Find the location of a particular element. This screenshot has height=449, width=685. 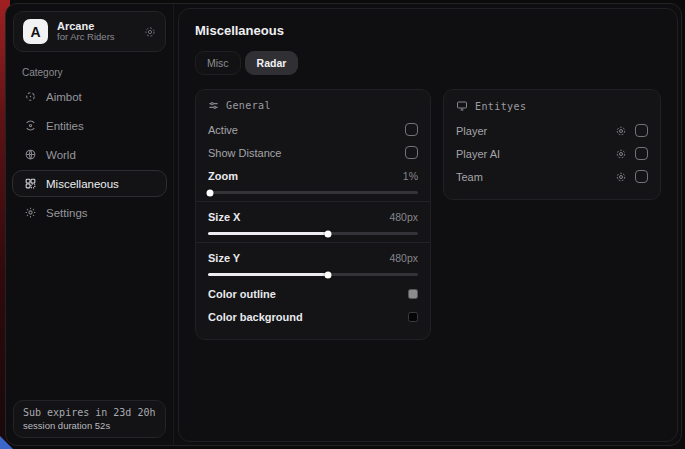

slider-value: 1% is located at coordinates (410, 176).